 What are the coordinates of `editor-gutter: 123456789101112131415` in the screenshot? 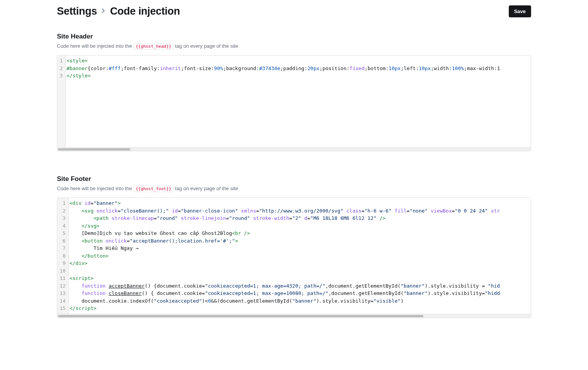 It's located at (63, 256).